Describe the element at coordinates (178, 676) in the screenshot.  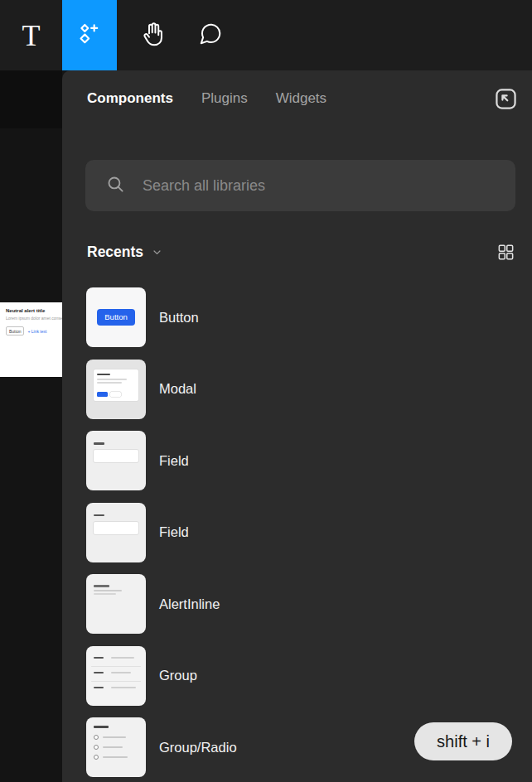
I see `component-name: Group` at that location.